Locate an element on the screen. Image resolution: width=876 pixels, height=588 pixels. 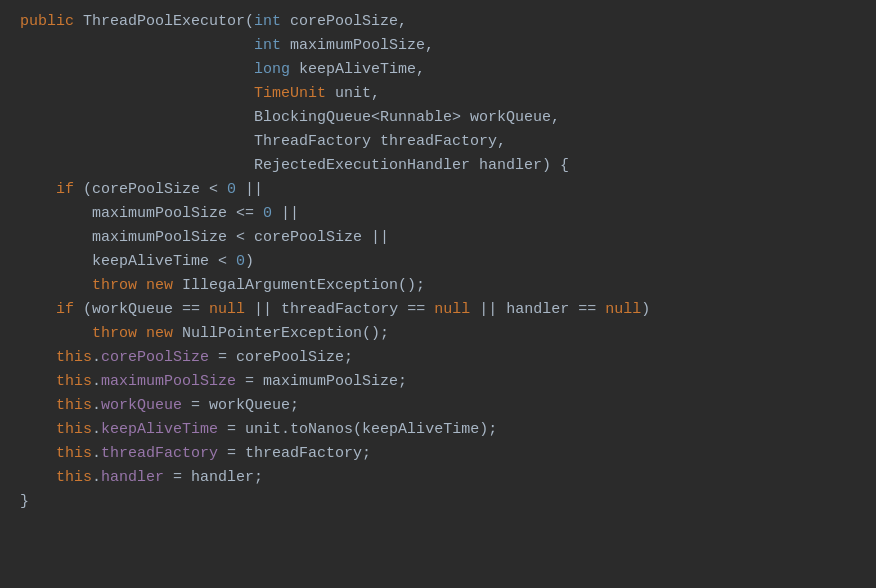
code-line-16: this.maximumPoolSize = maximumPoolSize; is located at coordinates (438, 382).